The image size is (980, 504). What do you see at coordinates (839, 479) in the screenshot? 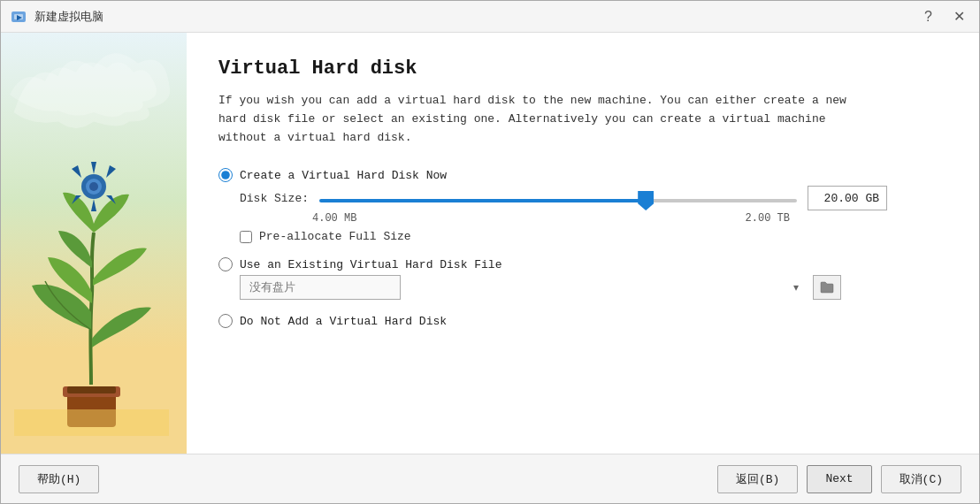
I see `footer-right: 返回(B) Next 取消(C)` at bounding box center [839, 479].